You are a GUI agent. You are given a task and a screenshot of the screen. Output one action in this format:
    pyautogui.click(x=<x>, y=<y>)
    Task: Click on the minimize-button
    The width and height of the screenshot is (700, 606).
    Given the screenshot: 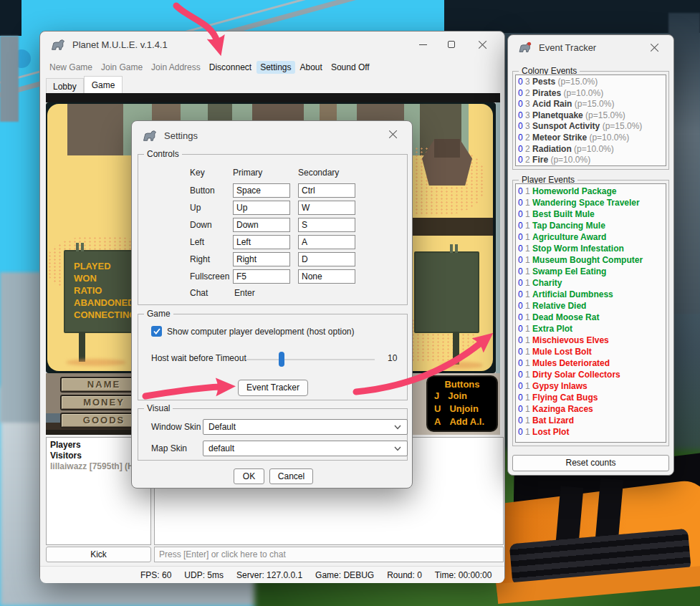 What is the action you would take?
    pyautogui.click(x=423, y=44)
    